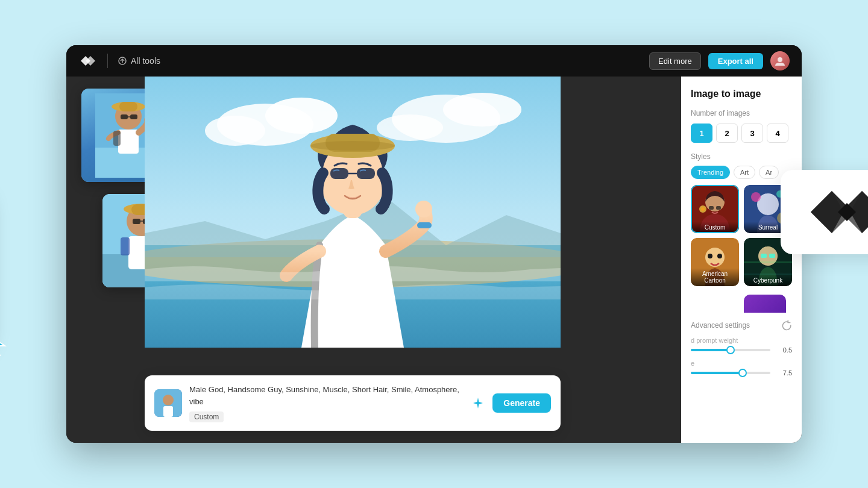 This screenshot has height=488, width=868. What do you see at coordinates (780, 61) in the screenshot?
I see `user-avatar` at bounding box center [780, 61].